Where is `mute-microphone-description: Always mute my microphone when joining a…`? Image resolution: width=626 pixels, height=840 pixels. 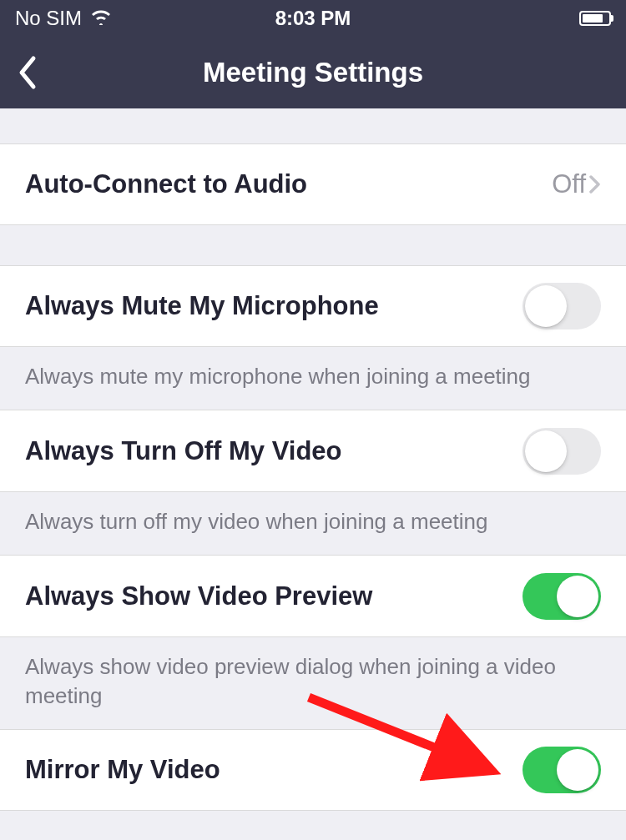
mute-microphone-description: Always mute my microphone when joining a… is located at coordinates (313, 379).